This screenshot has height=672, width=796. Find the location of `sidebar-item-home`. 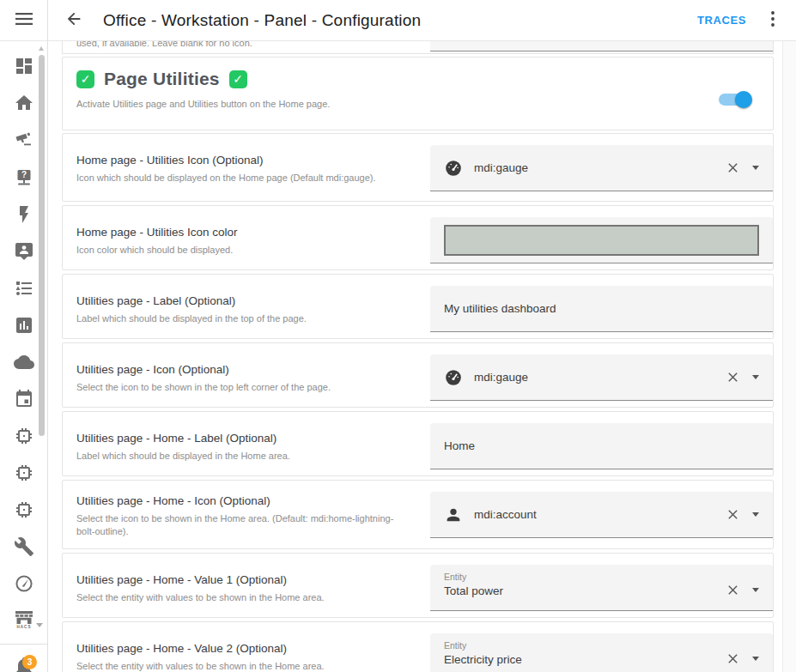

sidebar-item-home is located at coordinates (24, 103).